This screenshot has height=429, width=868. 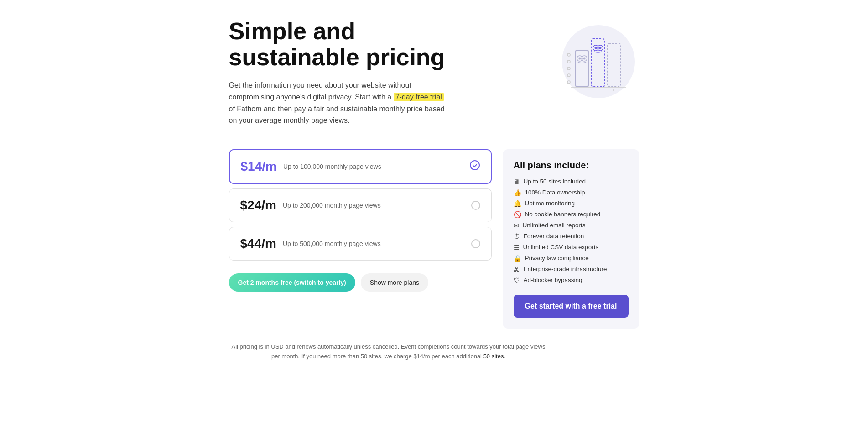 I want to click on feature-item-2: 👍 100% Data ownership, so click(x=571, y=193).